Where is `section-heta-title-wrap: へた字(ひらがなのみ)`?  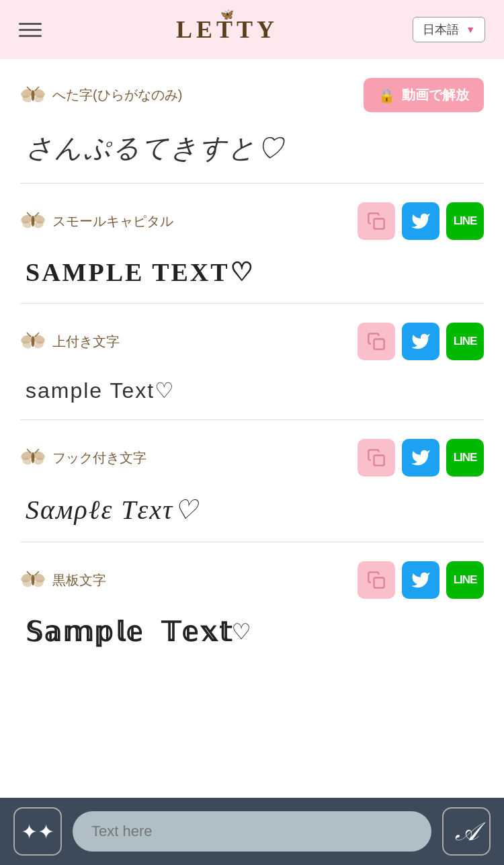 section-heta-title-wrap: へた字(ひらがなのみ) is located at coordinates (101, 95).